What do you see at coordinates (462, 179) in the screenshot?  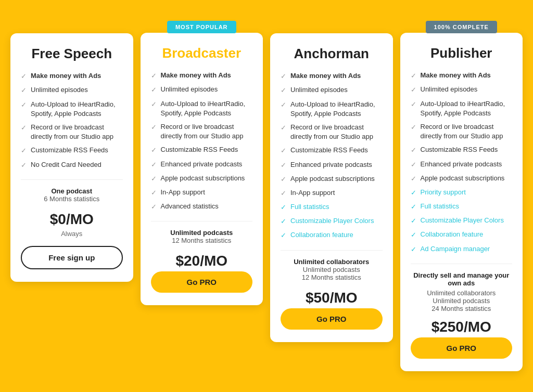 I see `feature-item: ✓Apple podcast subscriptions` at bounding box center [462, 179].